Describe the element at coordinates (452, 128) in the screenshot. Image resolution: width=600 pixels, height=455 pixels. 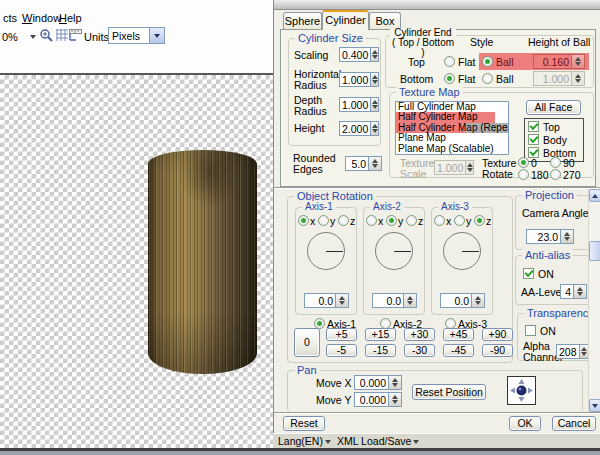
I see `texture-map-list: Full Cylinder Map Half Cylinder Map Half…` at that location.